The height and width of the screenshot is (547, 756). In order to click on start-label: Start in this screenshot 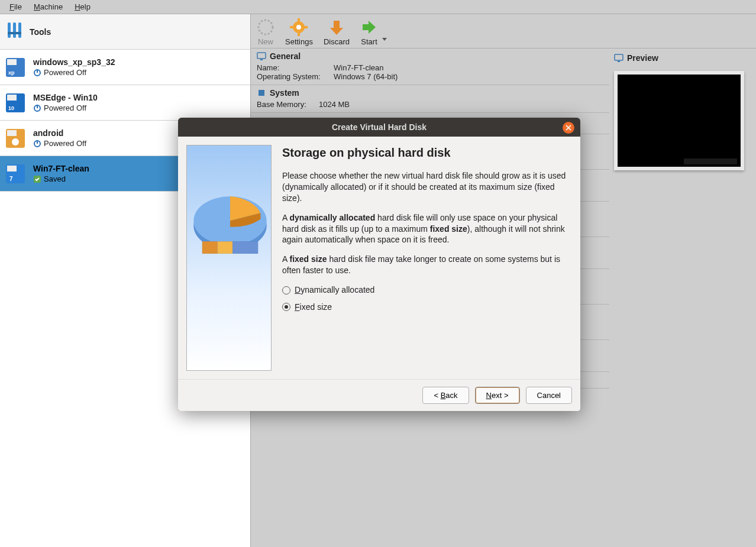, I will do `click(369, 41)`.